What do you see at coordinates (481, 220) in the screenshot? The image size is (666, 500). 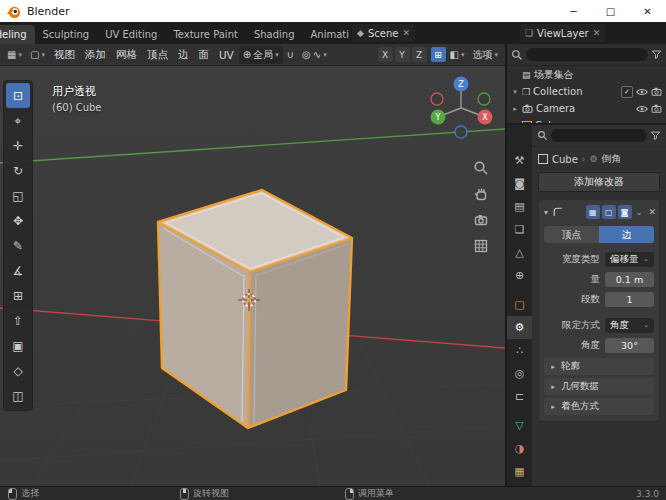 I see `camera-view-button` at bounding box center [481, 220].